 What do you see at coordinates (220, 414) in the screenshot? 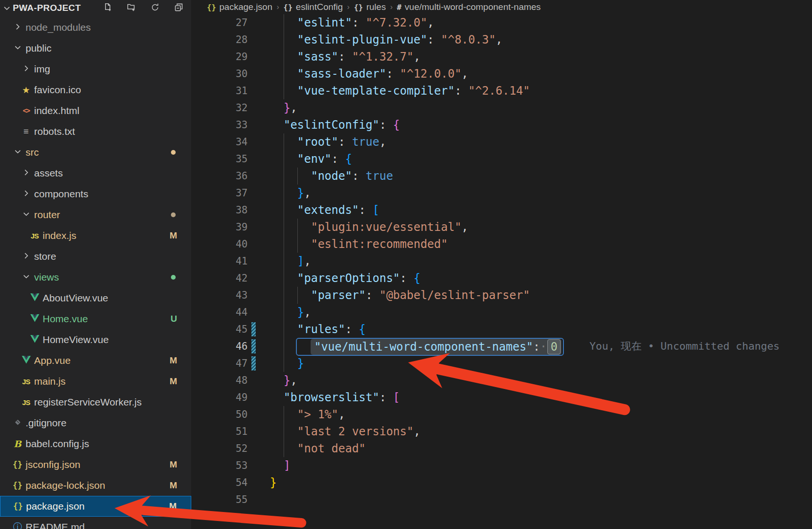
I see `line-number: 50` at bounding box center [220, 414].